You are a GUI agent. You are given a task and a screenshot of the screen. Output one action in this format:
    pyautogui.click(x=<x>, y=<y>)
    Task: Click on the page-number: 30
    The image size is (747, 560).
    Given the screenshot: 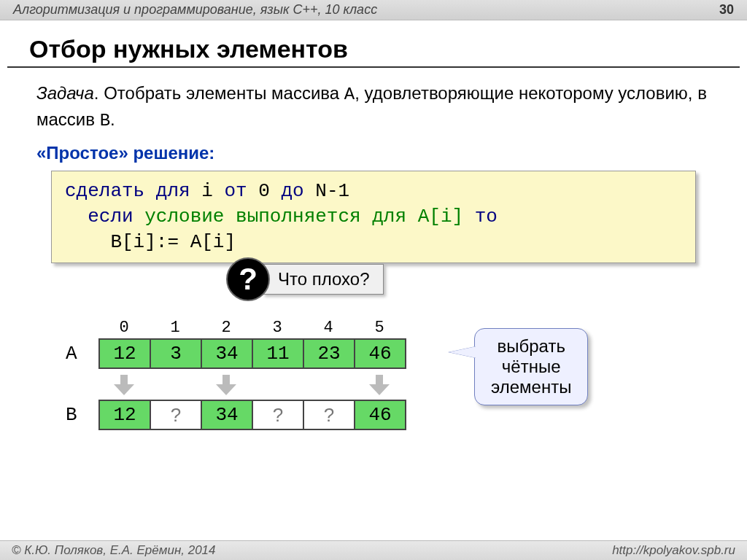 What is the action you would take?
    pyautogui.click(x=727, y=10)
    